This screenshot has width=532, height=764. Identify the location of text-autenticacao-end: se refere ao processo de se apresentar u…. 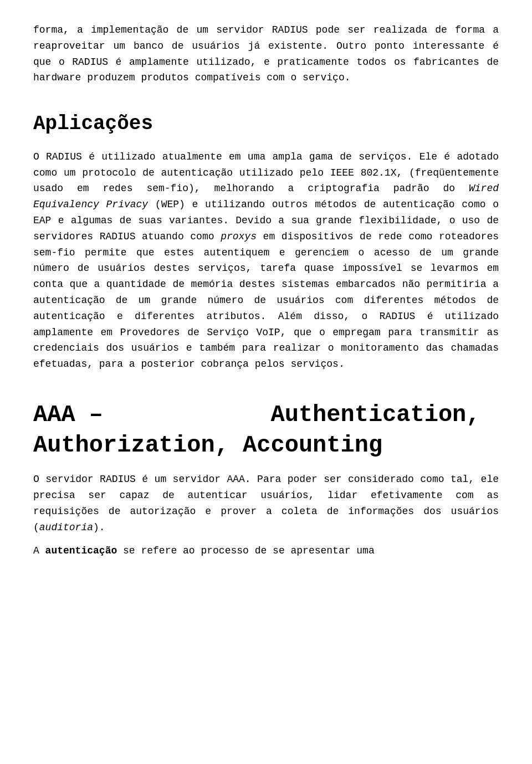
(245, 551).